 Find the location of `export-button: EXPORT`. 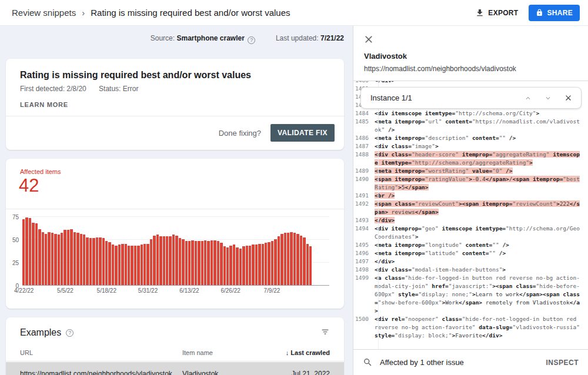

export-button: EXPORT is located at coordinates (496, 13).